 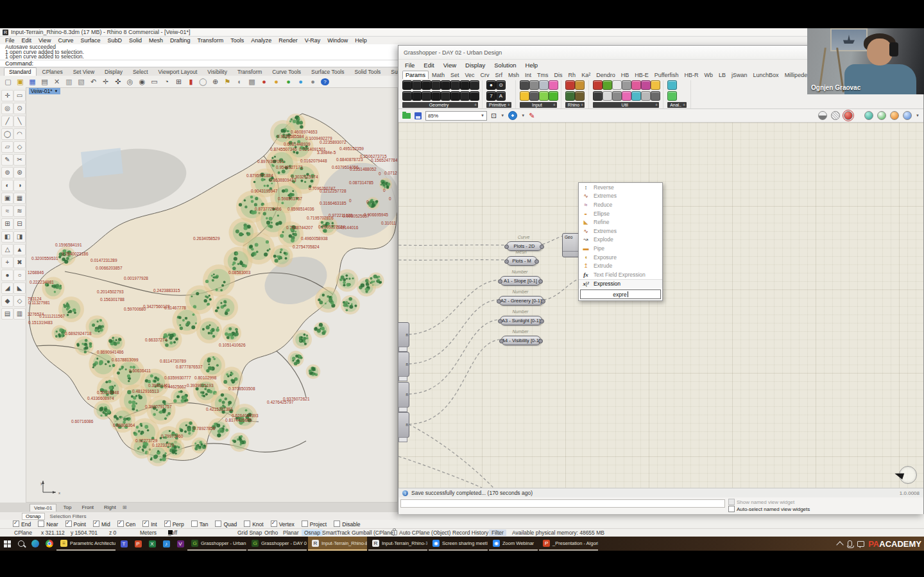 I want to click on menu-item-reduce: ≈Reduce, so click(x=620, y=205).